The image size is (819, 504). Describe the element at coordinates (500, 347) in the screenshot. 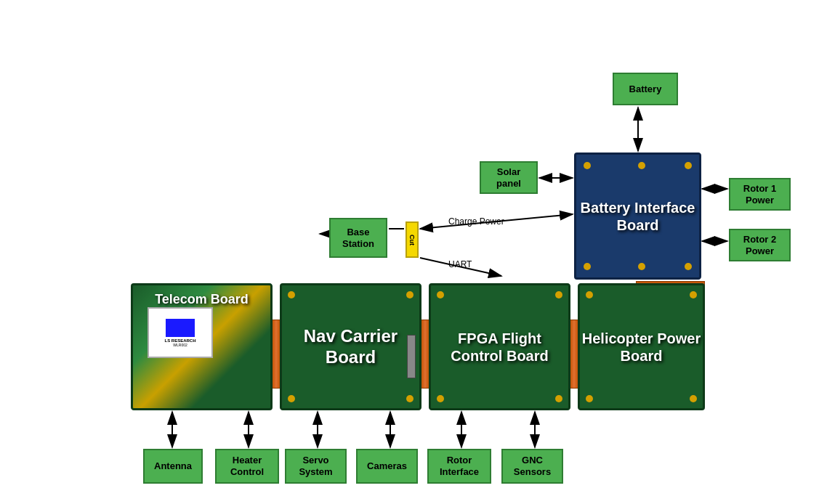

I see `fpga-flight-board: FPGA Flight Control Board` at that location.